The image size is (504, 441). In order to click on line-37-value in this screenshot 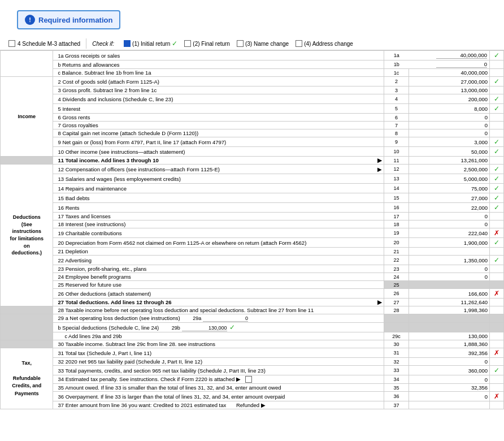, I will do `click(449, 405)`.